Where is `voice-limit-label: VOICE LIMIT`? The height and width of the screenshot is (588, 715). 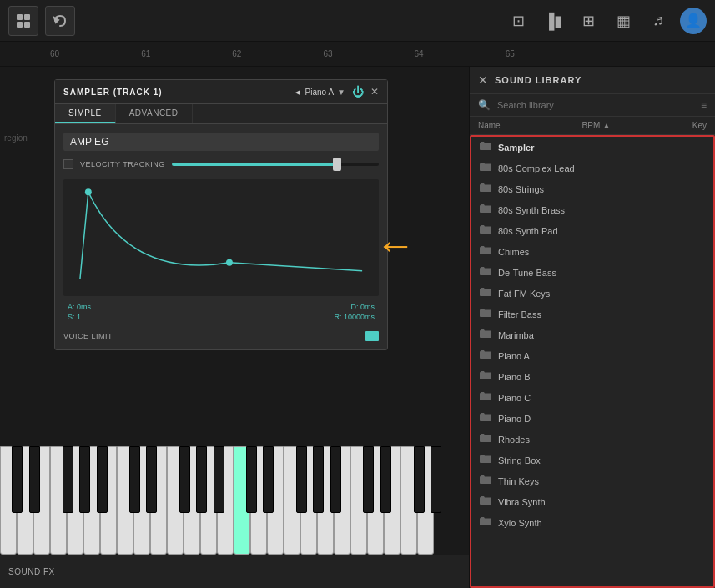
voice-limit-label: VOICE LIMIT is located at coordinates (88, 336).